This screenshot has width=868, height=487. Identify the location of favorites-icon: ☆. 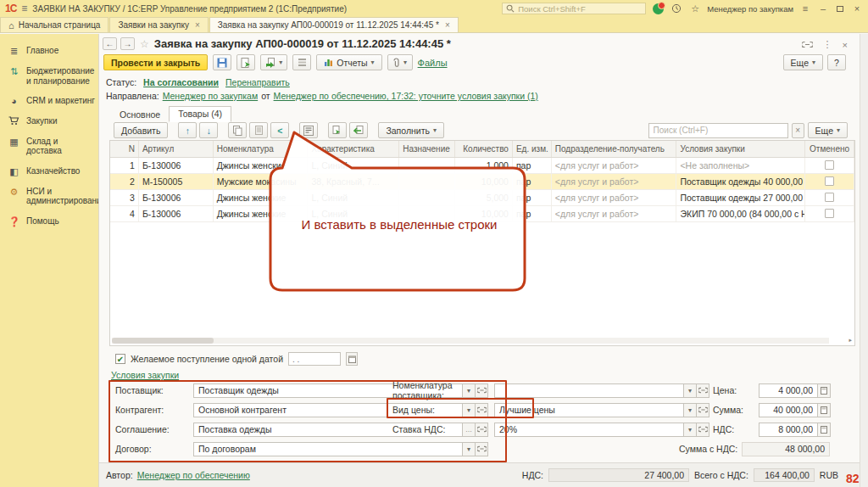
(695, 8).